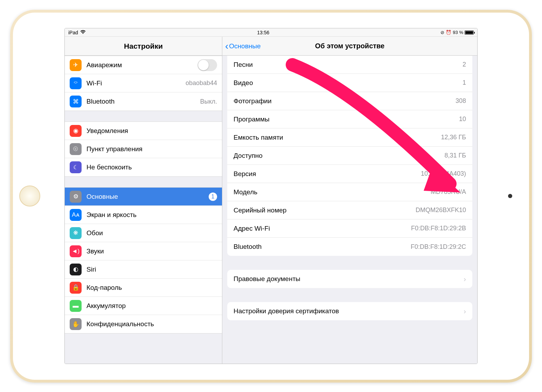  What do you see at coordinates (144, 270) in the screenshot?
I see `sidebar-item-siri: ◐Siri` at bounding box center [144, 270].